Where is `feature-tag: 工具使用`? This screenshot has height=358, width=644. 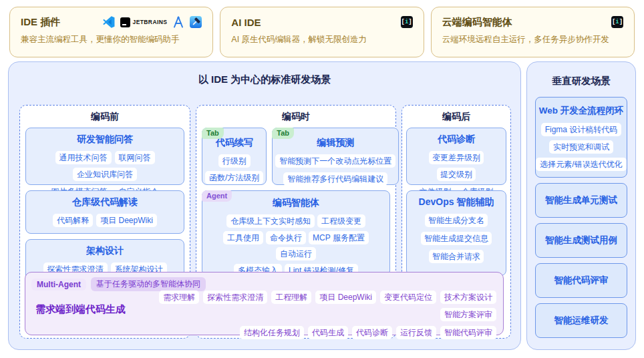 feature-tag: 工具使用 is located at coordinates (243, 238).